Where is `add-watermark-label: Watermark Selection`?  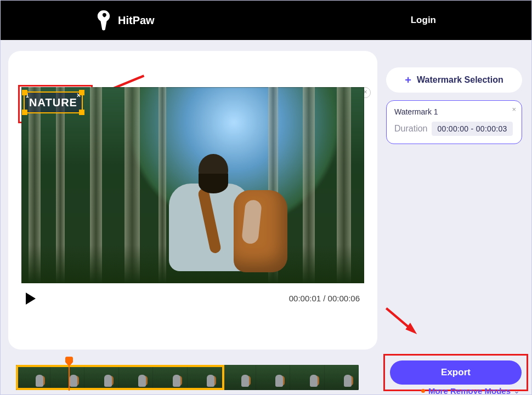
add-watermark-label: Watermark Selection is located at coordinates (460, 80).